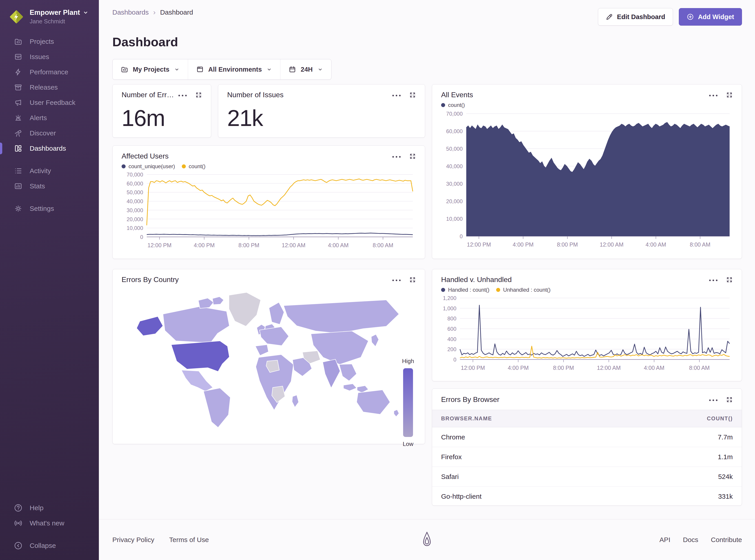 This screenshot has height=560, width=755. Describe the element at coordinates (18, 508) in the screenshot. I see `help-icon` at that location.